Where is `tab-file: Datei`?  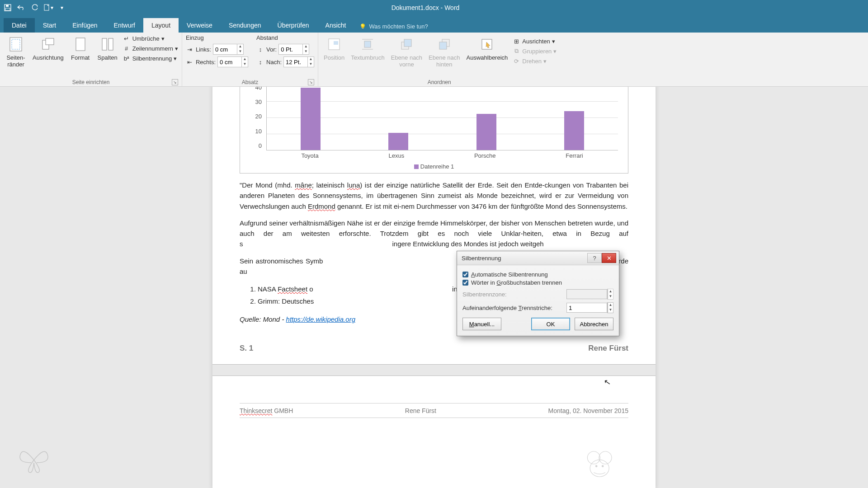 tab-file: Datei is located at coordinates (19, 25).